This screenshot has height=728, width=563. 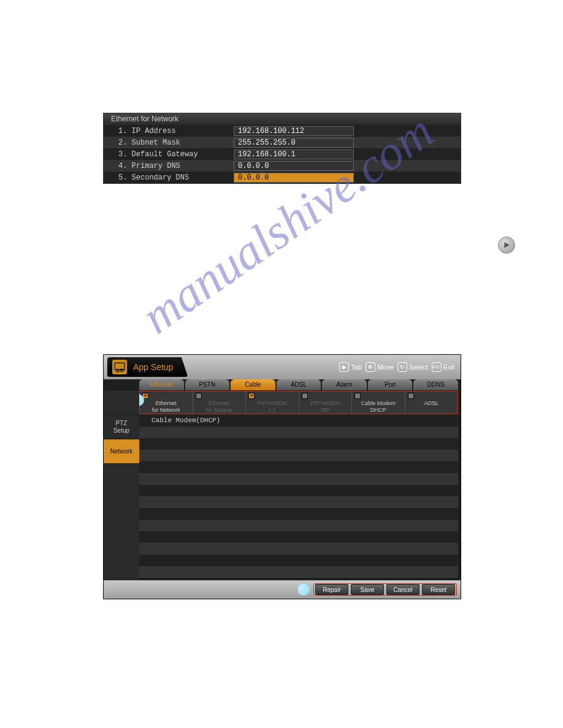 I want to click on connection-type-row: ✕Ethernet for Network Ethernet for Backu…, so click(x=299, y=403).